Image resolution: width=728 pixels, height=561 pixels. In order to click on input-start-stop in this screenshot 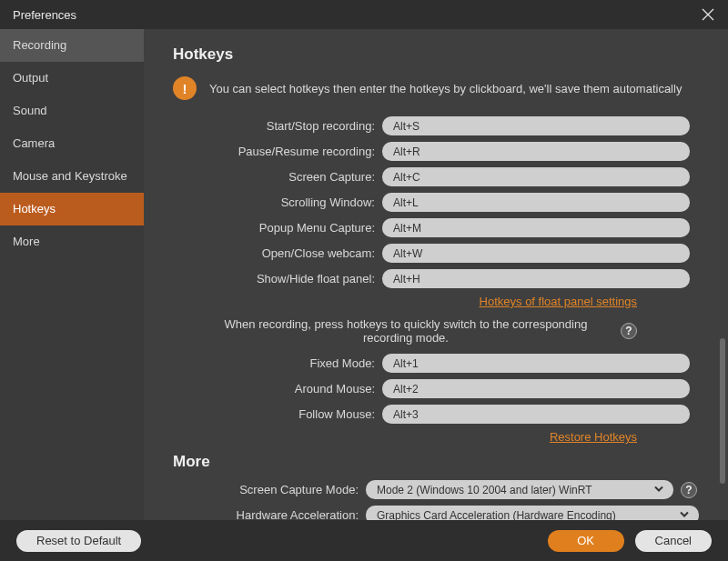, I will do `click(536, 125)`.